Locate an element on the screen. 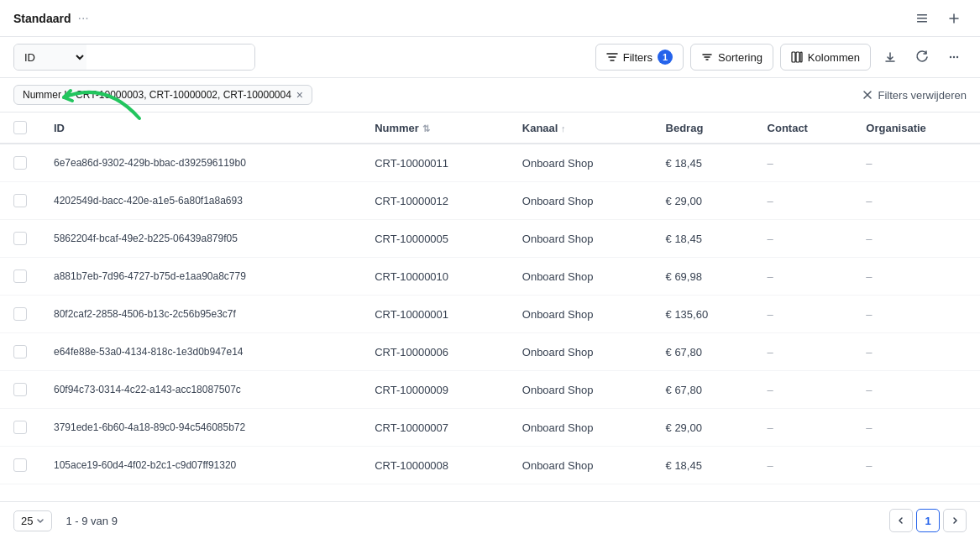  filters-label: Filters is located at coordinates (638, 57).